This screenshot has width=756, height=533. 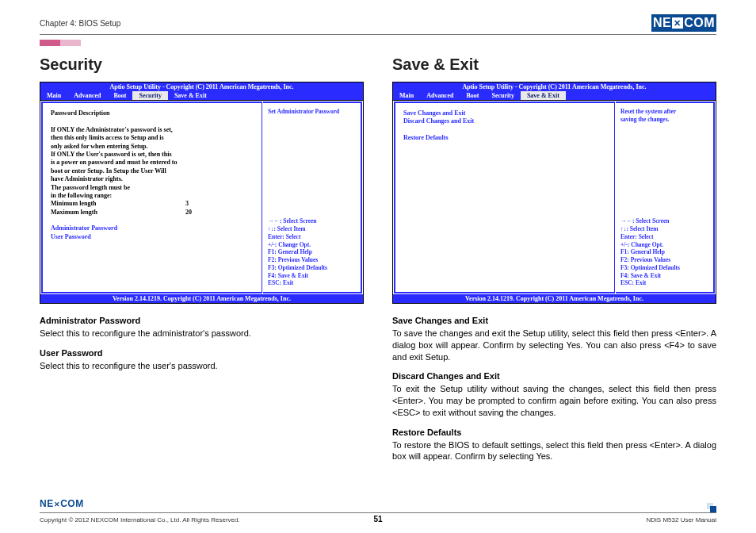 What do you see at coordinates (555, 451) in the screenshot?
I see `restore-defaults-text: To restore the BIOS to default settings,…` at bounding box center [555, 451].